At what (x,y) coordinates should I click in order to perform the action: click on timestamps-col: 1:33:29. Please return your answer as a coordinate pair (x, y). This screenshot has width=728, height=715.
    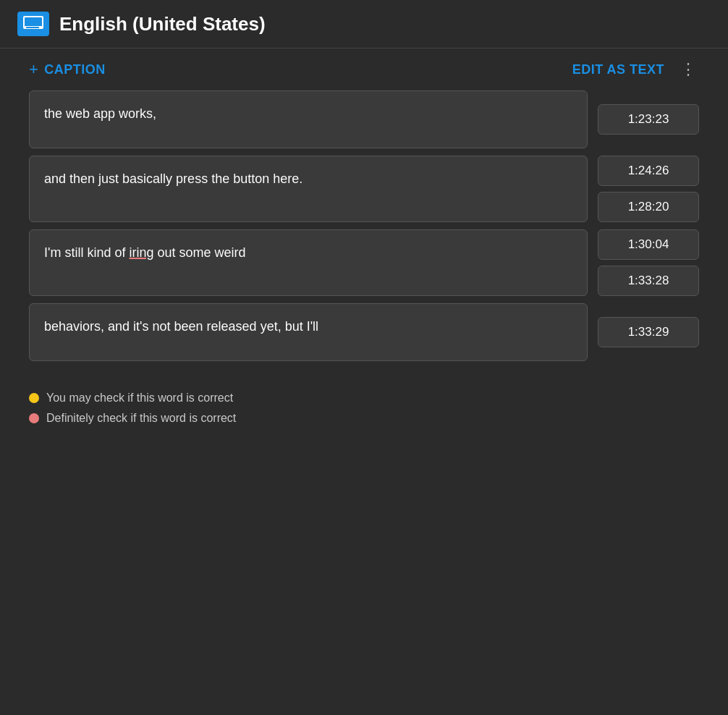
    Looking at the image, I should click on (648, 332).